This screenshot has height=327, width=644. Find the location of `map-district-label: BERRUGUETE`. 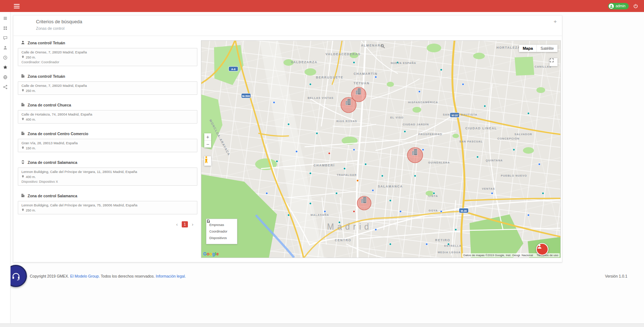

map-district-label: BERRUGUETE is located at coordinates (330, 77).